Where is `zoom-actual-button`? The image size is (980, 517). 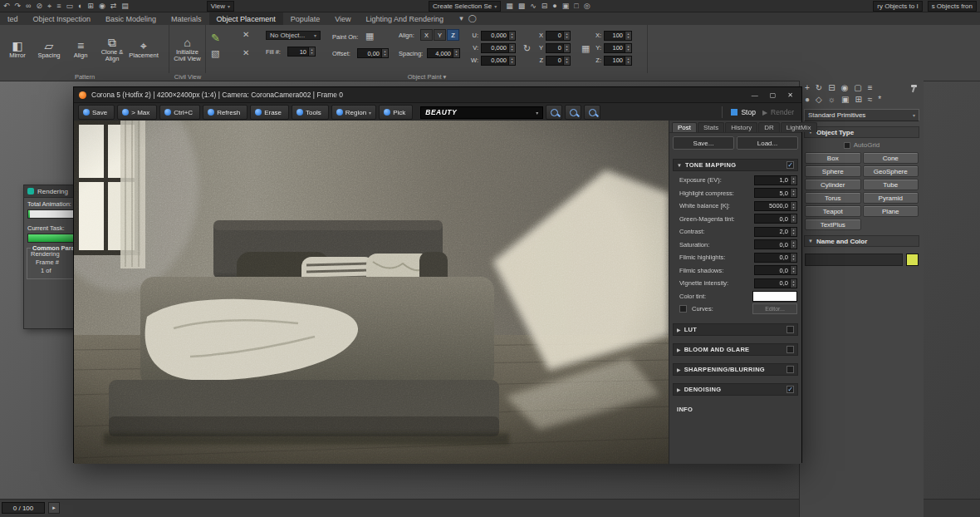 zoom-actual-button is located at coordinates (573, 112).